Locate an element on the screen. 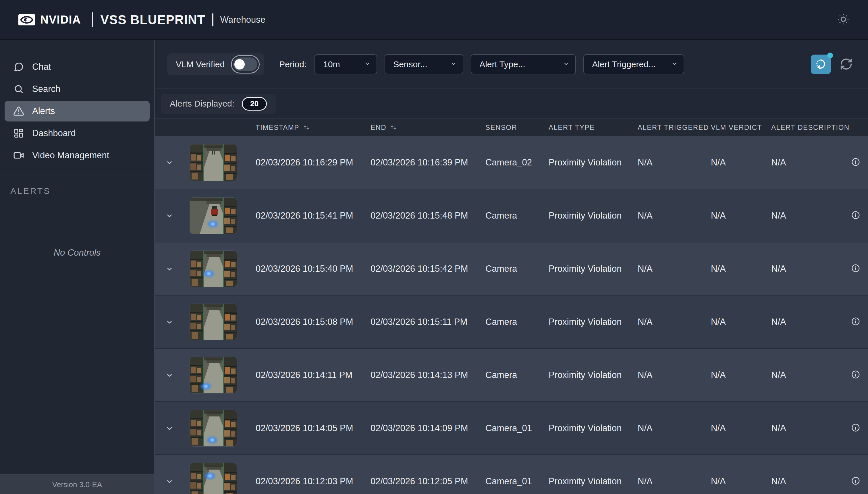 The width and height of the screenshot is (868, 494). dashboard-icon is located at coordinates (19, 133).